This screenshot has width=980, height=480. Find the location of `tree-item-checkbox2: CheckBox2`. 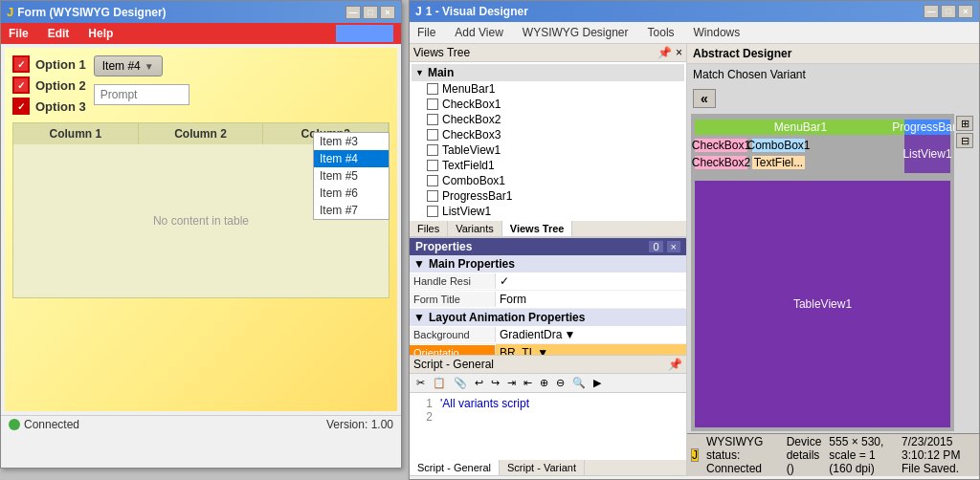

tree-item-checkbox2: CheckBox2 is located at coordinates (547, 120).